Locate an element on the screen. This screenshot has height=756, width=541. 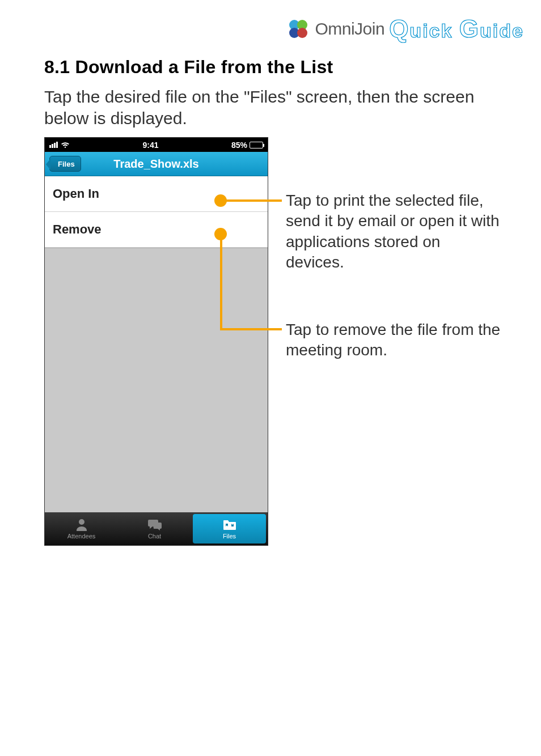
file-action-list: Open In Remove is located at coordinates (157, 212).